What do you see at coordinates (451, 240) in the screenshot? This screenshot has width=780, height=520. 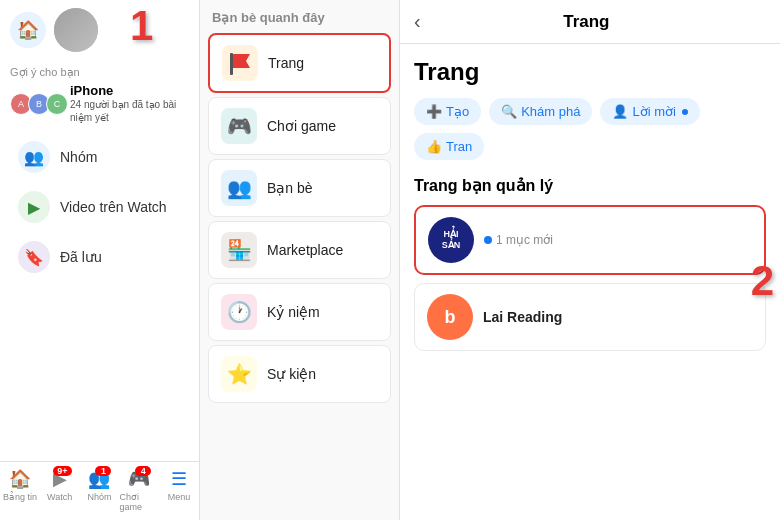 I see `page-avatar-1: HẢISẢN` at bounding box center [451, 240].